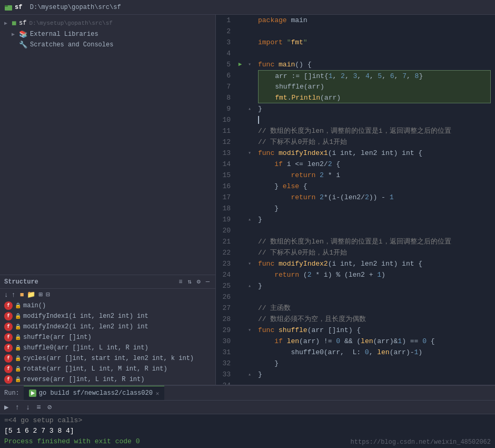  I want to click on struct-item: f 🔒 rotate(arr []int, L int, M int, R in…, so click(107, 369).